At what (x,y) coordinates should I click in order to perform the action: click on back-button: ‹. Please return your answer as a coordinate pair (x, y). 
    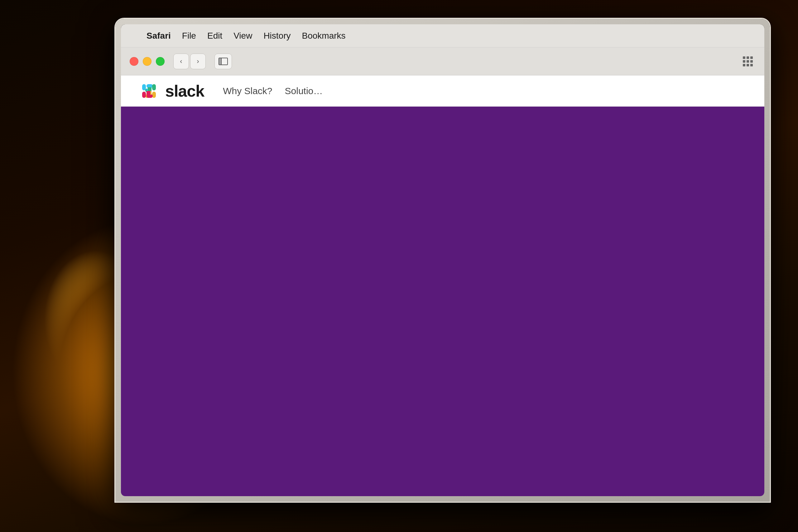
    Looking at the image, I should click on (181, 61).